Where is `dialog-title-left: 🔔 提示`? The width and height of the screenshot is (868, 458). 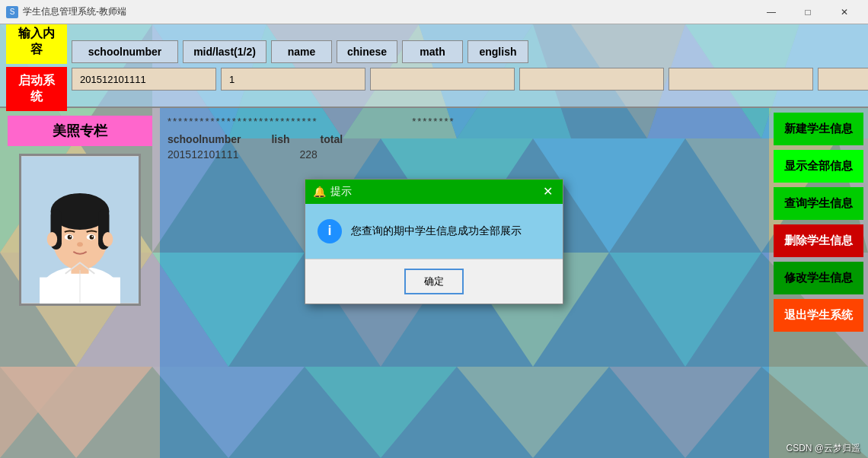
dialog-title-left: 🔔 提示 is located at coordinates (332, 192).